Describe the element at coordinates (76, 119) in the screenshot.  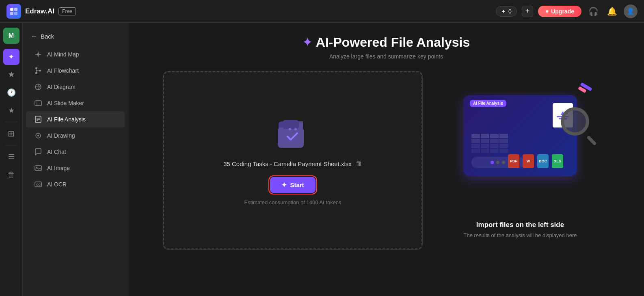
I see `sidebar-item-file-analysis: AI File Analysis` at that location.